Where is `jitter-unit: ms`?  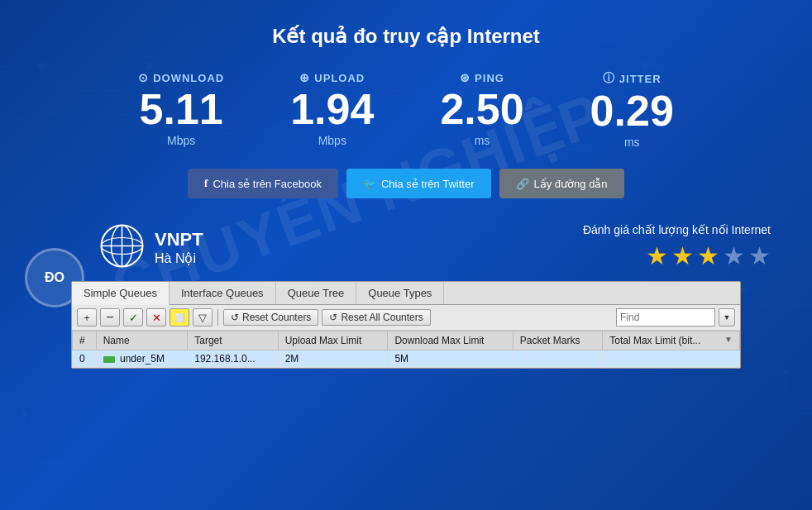
jitter-unit: ms is located at coordinates (632, 142).